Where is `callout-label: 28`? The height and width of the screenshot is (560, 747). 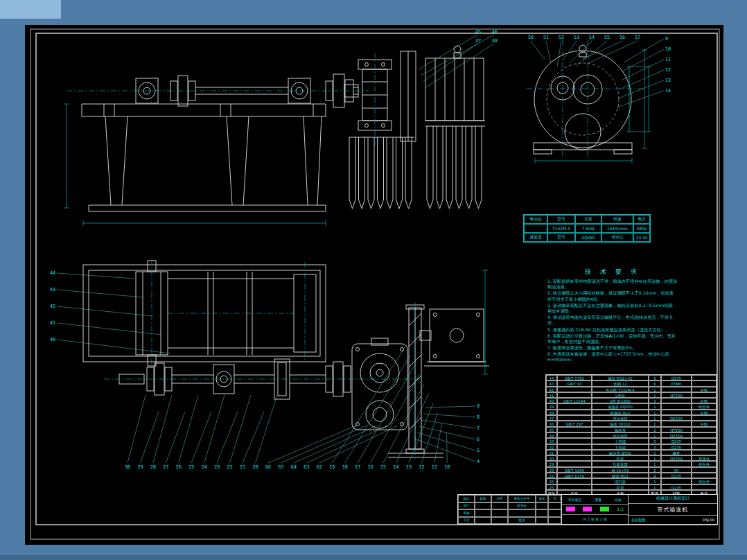
callout-label: 28 is located at coordinates (153, 467).